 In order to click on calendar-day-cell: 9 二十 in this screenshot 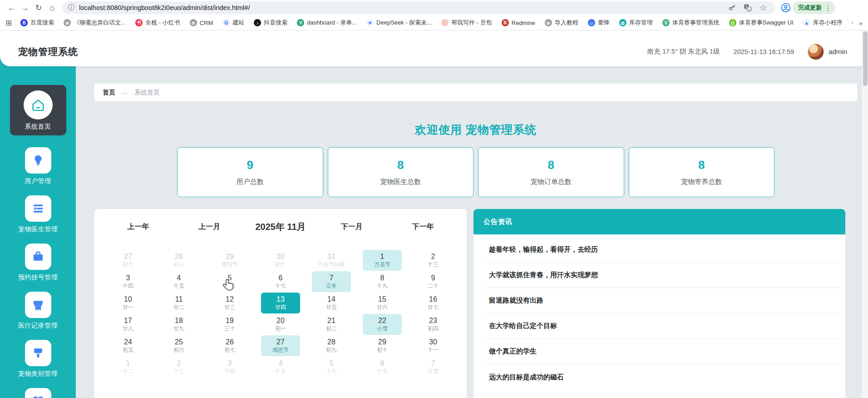, I will do `click(433, 282)`.